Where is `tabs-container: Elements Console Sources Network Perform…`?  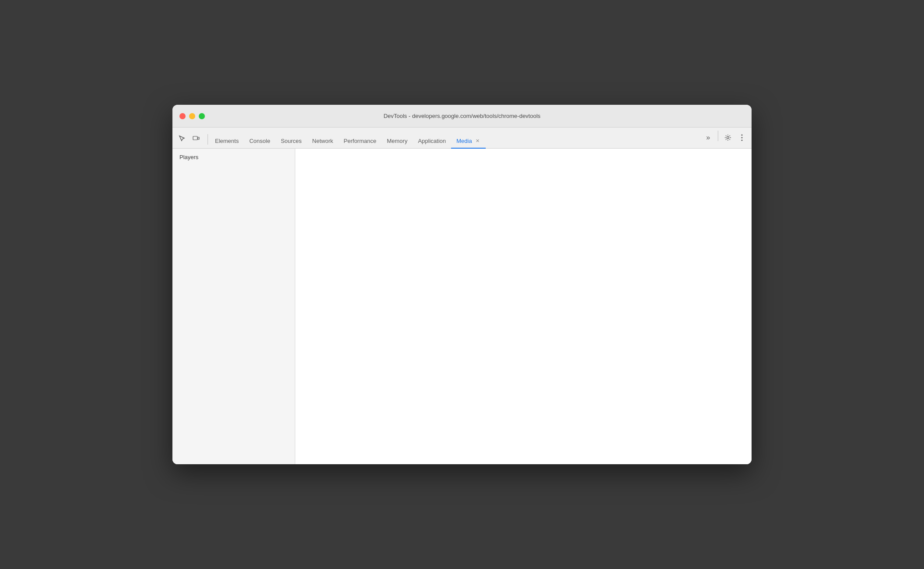
tabs-container: Elements Console Sources Network Perform… is located at coordinates (456, 141).